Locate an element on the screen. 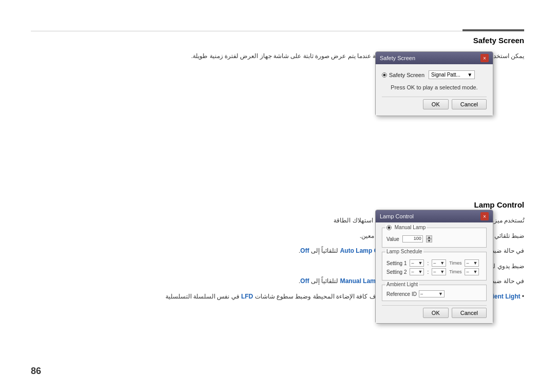  lamp-schedule-group-title: Lamp Schedule is located at coordinates (404, 252).